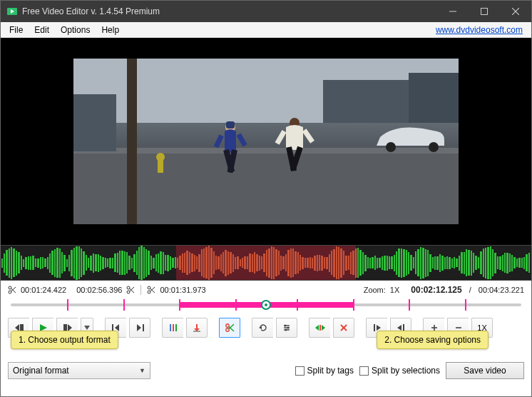  What do you see at coordinates (324, 371) in the screenshot?
I see `split-by-tags-checkbox: Split by tags` at bounding box center [324, 371].